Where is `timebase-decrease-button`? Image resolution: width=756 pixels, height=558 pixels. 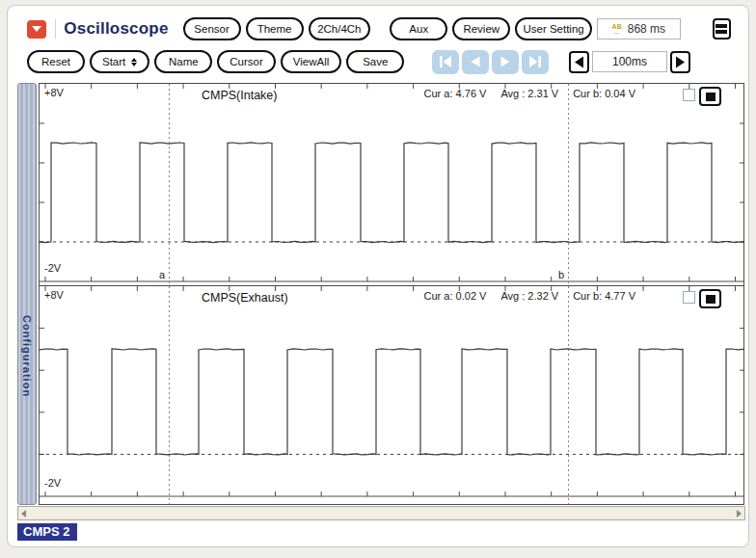
timebase-decrease-button is located at coordinates (579, 62).